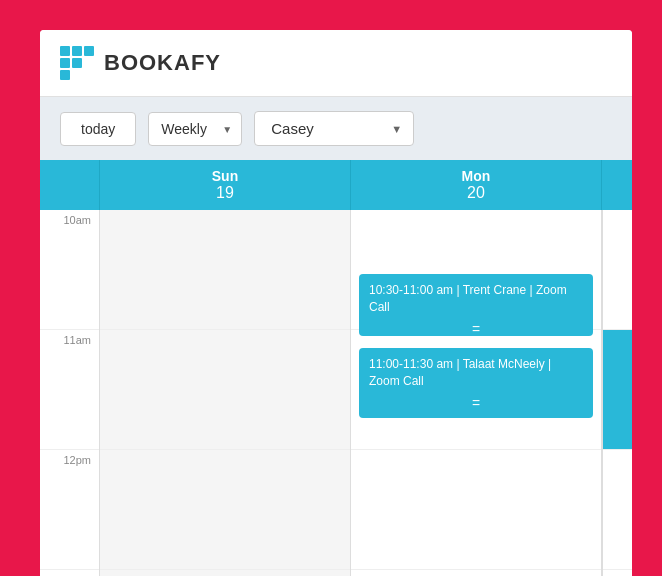  Describe the element at coordinates (195, 129) in the screenshot. I see `view-select: Weekly Daily Monthly` at that location.